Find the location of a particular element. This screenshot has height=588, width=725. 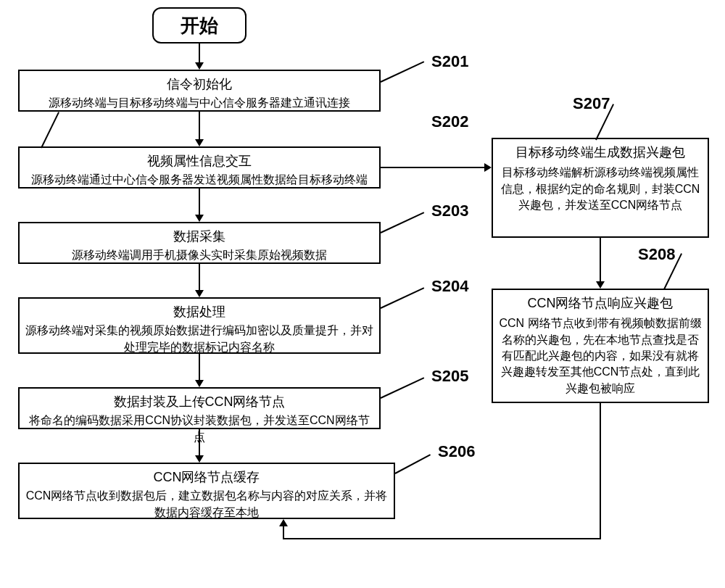

desc-s202: 源移动终端通过中心信令服务器发送视频属性数据给目标移动终端 is located at coordinates (199, 180).